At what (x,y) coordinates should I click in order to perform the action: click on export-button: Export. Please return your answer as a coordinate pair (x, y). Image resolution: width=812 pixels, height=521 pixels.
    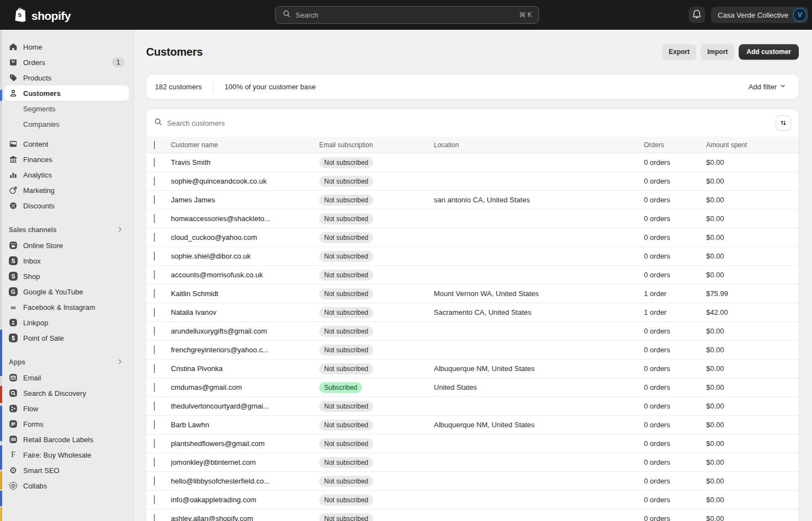
    Looking at the image, I should click on (679, 52).